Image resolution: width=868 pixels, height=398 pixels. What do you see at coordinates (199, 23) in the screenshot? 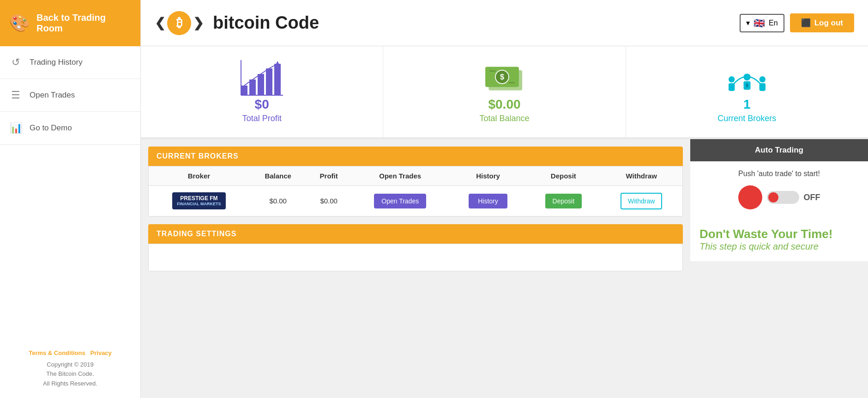
I see `right-chevron-icon: ❯` at bounding box center [199, 23].